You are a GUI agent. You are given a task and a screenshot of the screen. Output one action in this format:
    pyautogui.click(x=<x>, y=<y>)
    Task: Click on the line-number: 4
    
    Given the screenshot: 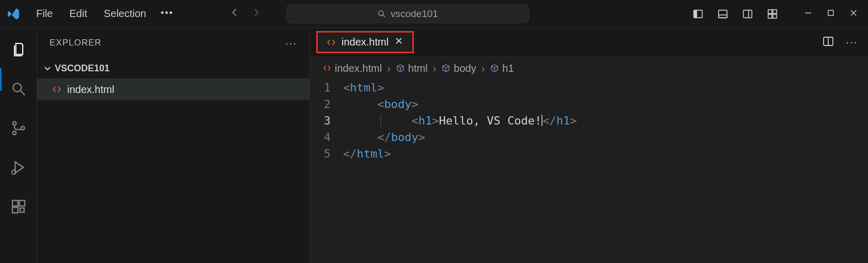 What is the action you would take?
    pyautogui.click(x=327, y=137)
    